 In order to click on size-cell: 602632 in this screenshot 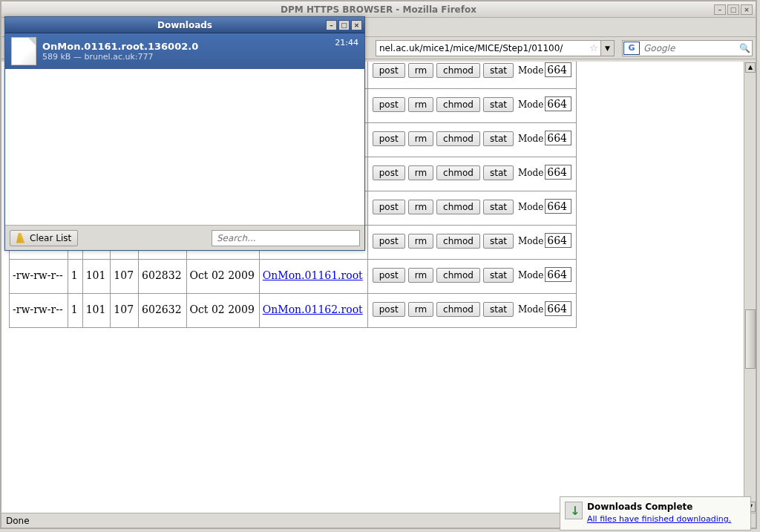, I will do `click(163, 311)`.